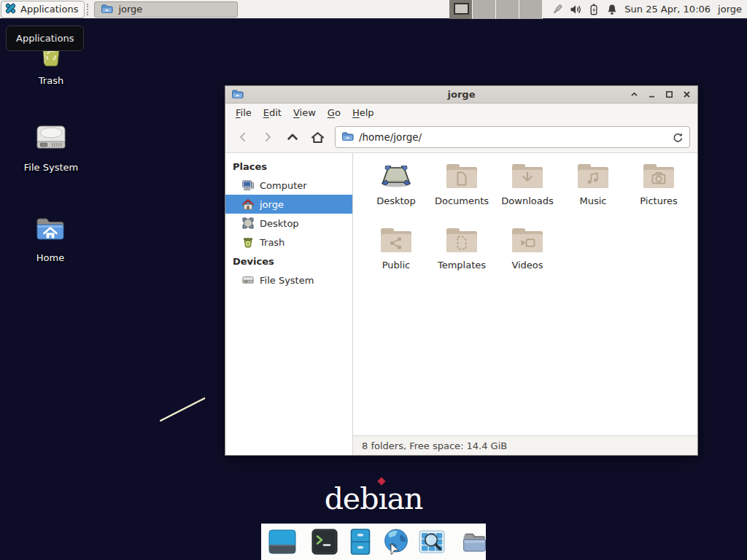 This screenshot has width=747, height=560. I want to click on desktop-icon-label: File System, so click(51, 168).